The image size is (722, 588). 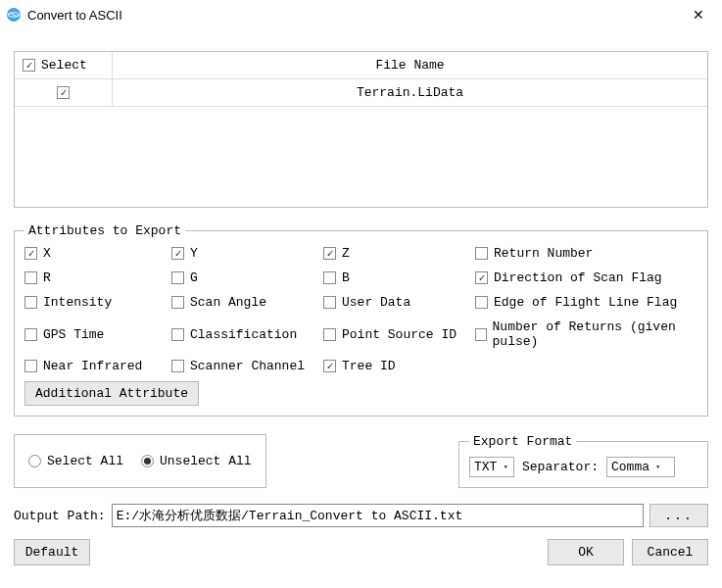 What do you see at coordinates (346, 253) in the screenshot?
I see `attribute-label: Z` at bounding box center [346, 253].